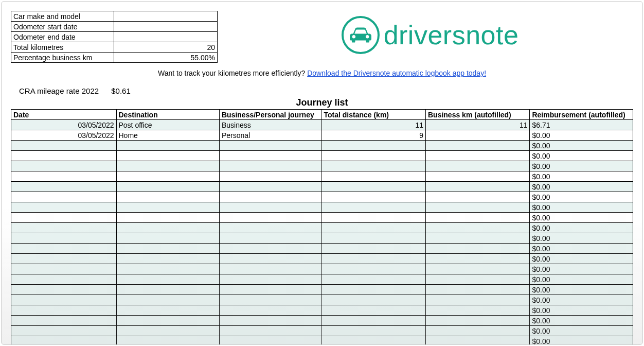 This screenshot has height=346, width=644. What do you see at coordinates (166, 58) in the screenshot?
I see `summary-value: 55.00%` at bounding box center [166, 58].